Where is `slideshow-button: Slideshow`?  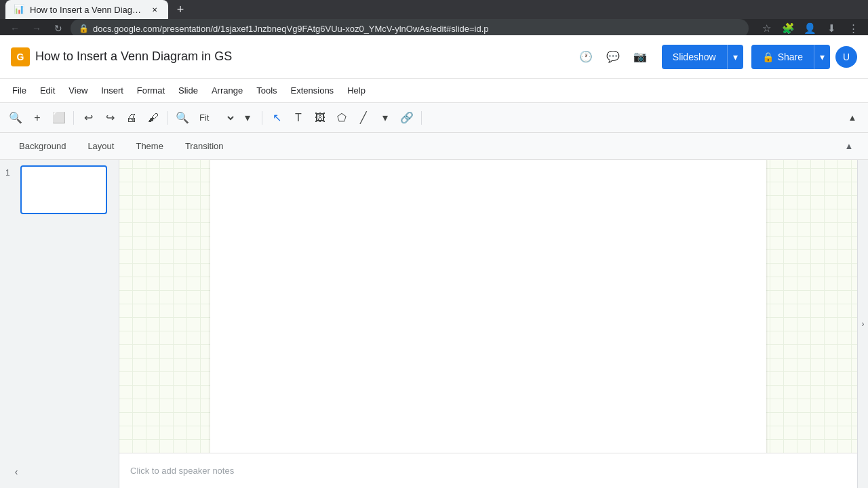
slideshow-button: Slideshow is located at coordinates (694, 57).